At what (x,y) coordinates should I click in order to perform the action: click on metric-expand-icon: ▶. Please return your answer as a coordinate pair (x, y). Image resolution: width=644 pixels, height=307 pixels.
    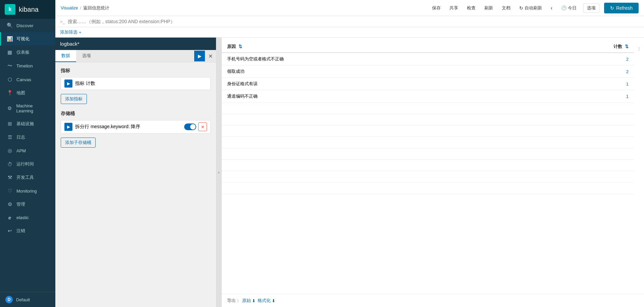
    Looking at the image, I should click on (68, 84).